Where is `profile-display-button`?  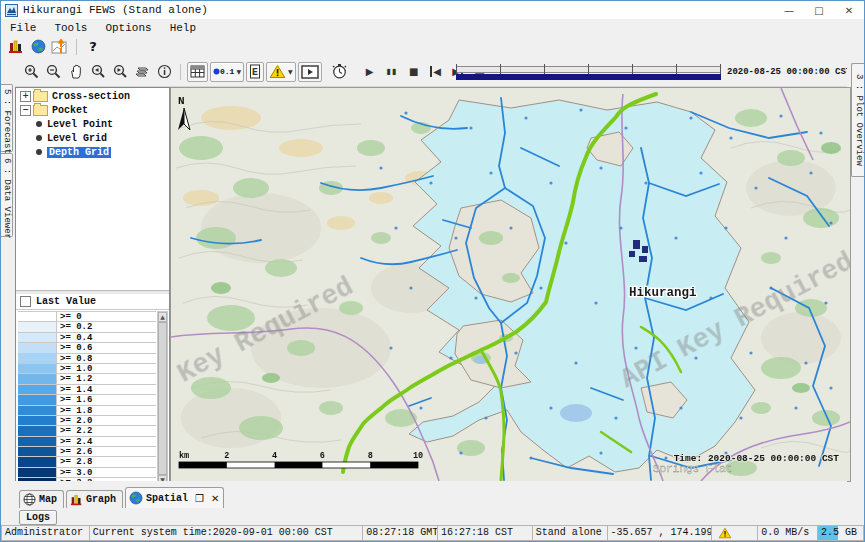
profile-display-button is located at coordinates (60, 46).